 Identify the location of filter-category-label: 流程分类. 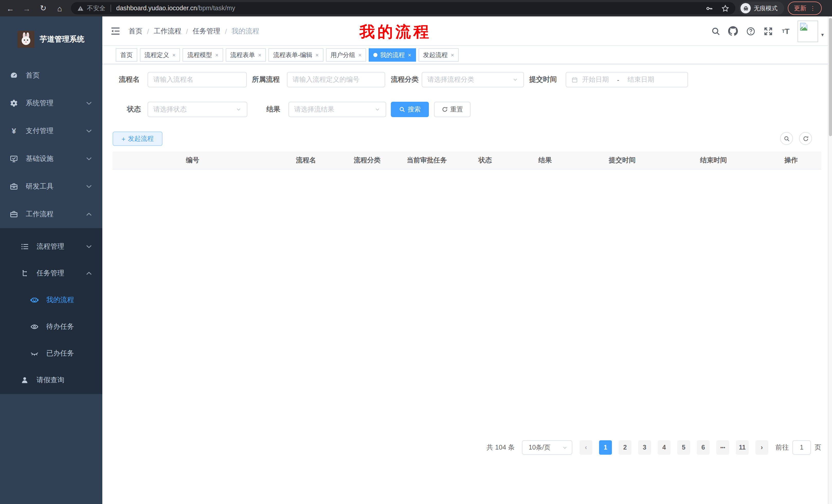
(405, 80).